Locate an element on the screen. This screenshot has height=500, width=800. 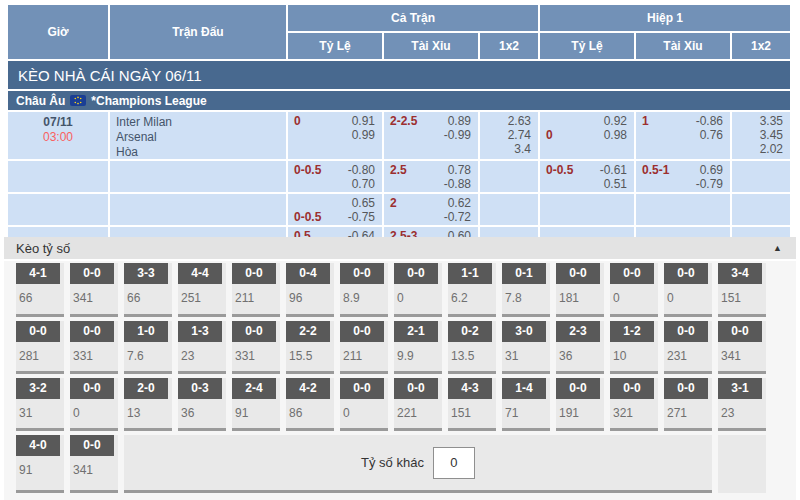
score-cell: 0-336 is located at coordinates (202, 404).